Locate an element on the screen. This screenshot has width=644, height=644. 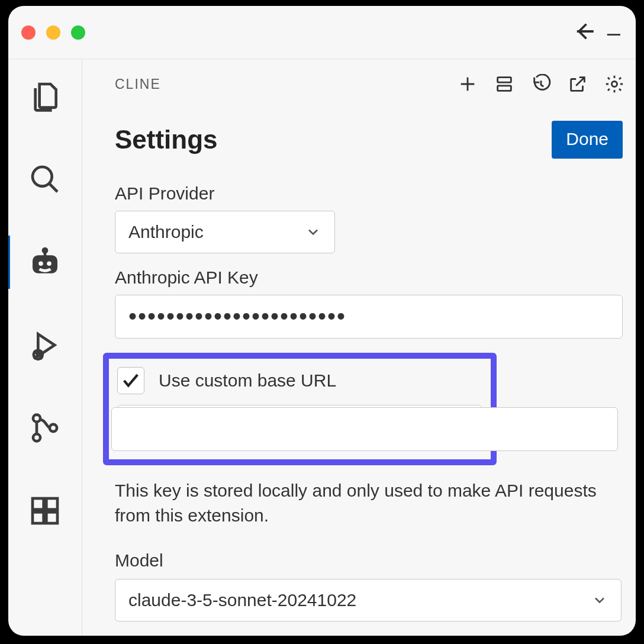
history-icon is located at coordinates (541, 84).